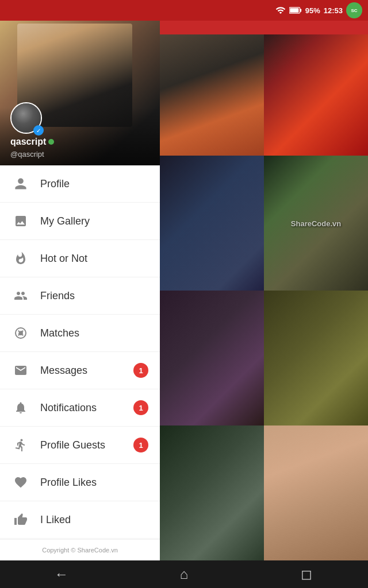 This screenshot has width=368, height=588. What do you see at coordinates (80, 222) in the screenshot?
I see `sidebar-item-gallery: My Gallery` at bounding box center [80, 222].